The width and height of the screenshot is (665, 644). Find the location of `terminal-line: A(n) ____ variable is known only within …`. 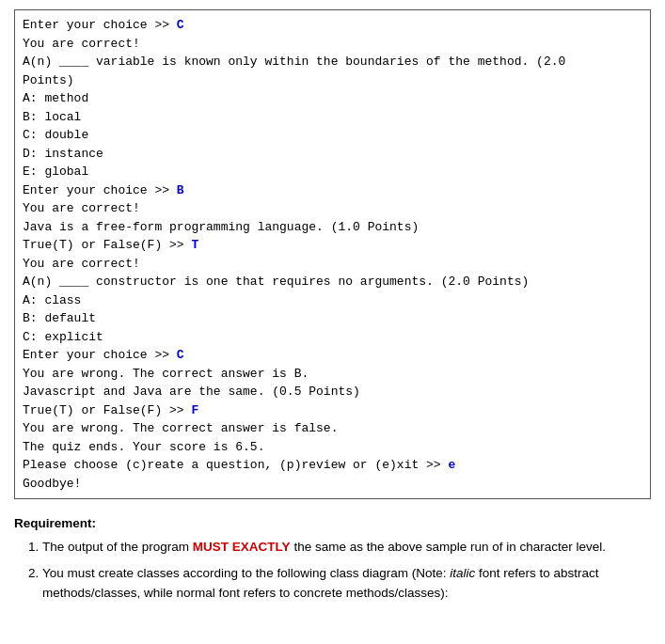

terminal-line: A(n) ____ variable is known only within … is located at coordinates (333, 62).